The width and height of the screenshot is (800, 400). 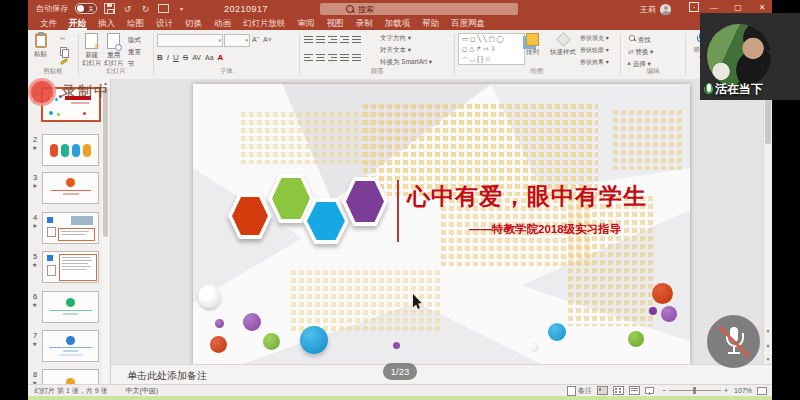 I want to click on qat-customize-button: ▾, so click(x=182, y=8).